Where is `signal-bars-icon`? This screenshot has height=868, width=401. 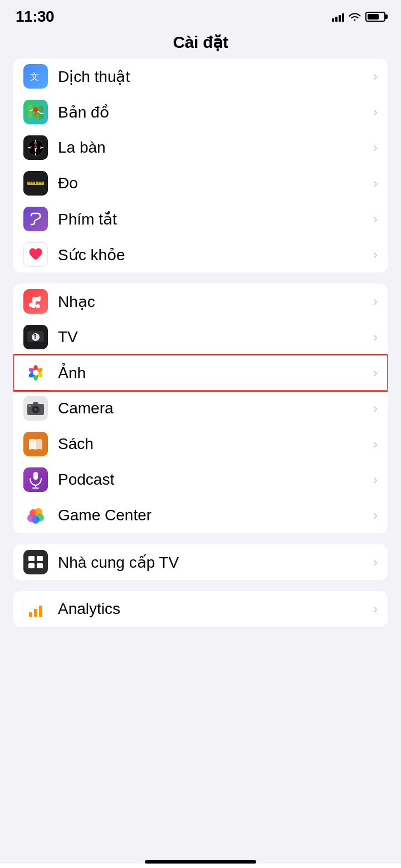 signal-bars-icon is located at coordinates (338, 17).